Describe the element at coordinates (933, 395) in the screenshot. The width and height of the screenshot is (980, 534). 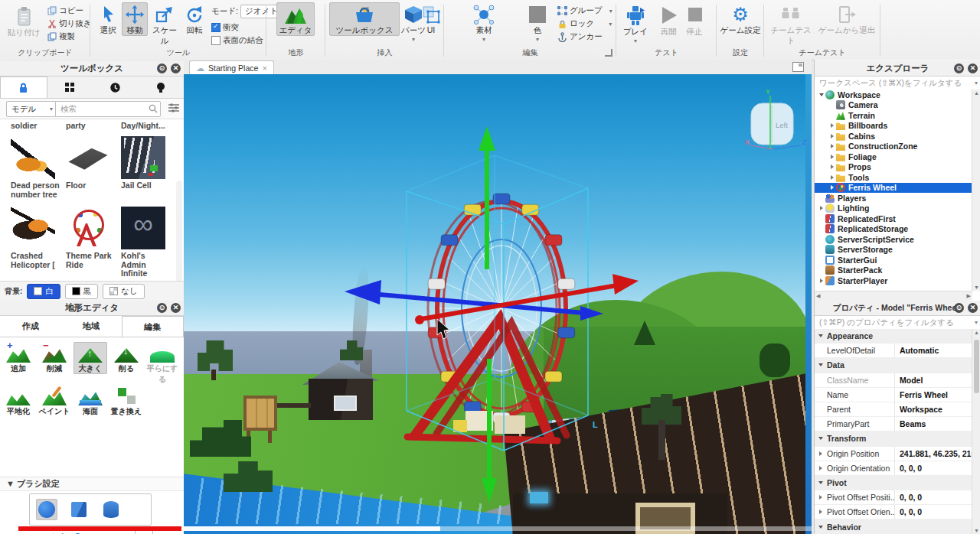
I see `property-value: Ferris Wheel` at that location.